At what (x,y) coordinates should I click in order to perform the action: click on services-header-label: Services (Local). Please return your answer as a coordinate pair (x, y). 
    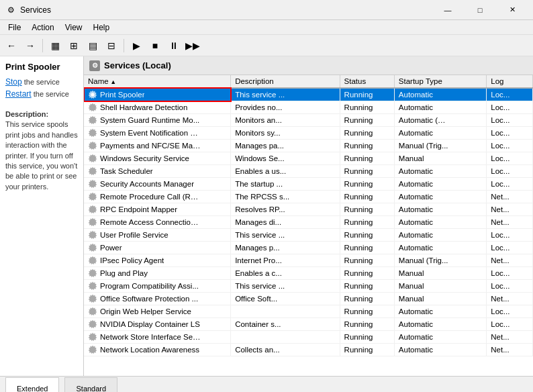
    Looking at the image, I should click on (138, 66).